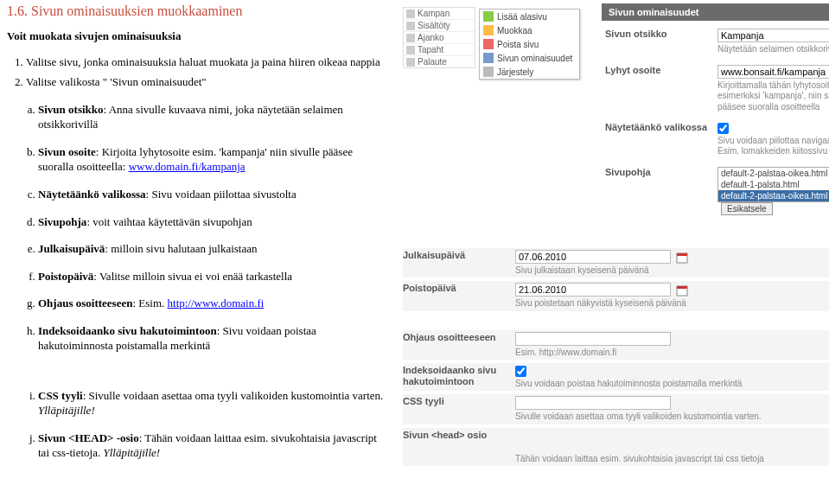 This screenshot has height=504, width=829. Describe the element at coordinates (67, 410) in the screenshot. I see `detail-i-italic: Ylläpitäjille!` at that location.